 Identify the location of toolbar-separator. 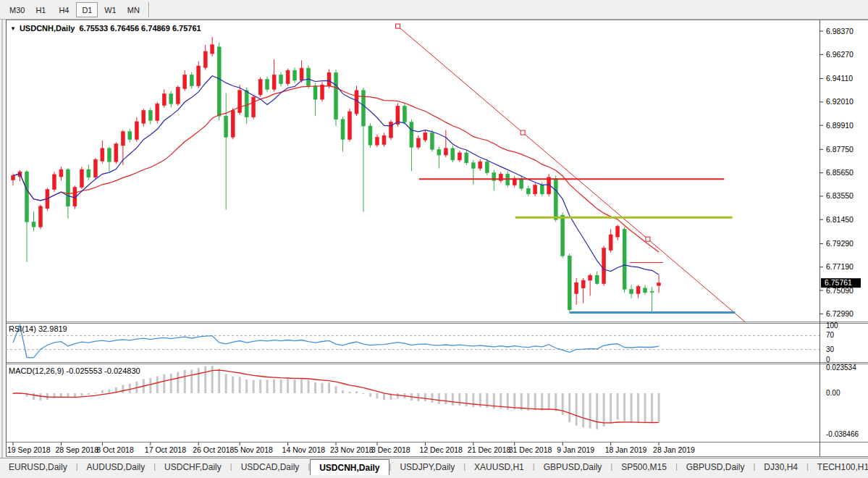
(149, 10).